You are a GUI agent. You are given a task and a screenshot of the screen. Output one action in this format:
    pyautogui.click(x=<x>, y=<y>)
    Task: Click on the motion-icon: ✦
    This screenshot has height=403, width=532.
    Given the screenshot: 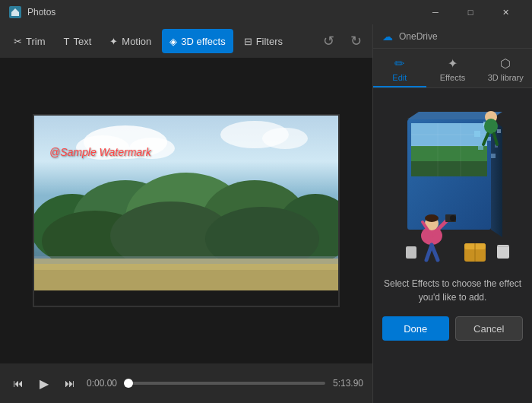 What is the action you would take?
    pyautogui.click(x=114, y=41)
    